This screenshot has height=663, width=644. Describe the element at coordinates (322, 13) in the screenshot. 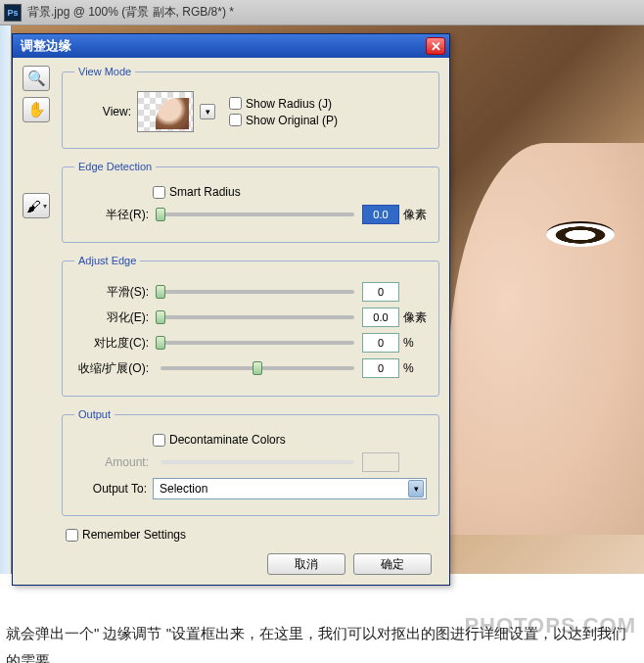

I see `app-titlebar: Ps 背景.jpg @ 100% (背景 副本, RGB/8*) *` at that location.